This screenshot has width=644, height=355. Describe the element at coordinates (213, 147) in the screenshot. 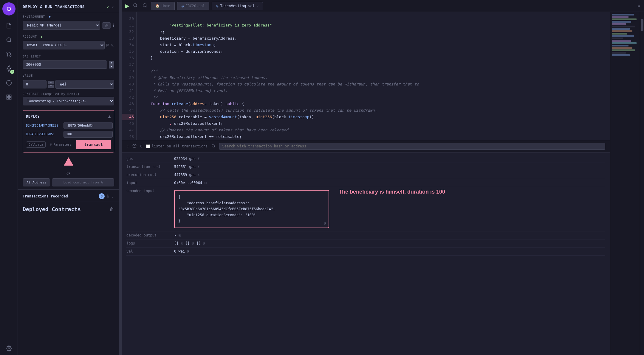

I see `search-icon-tx` at that location.